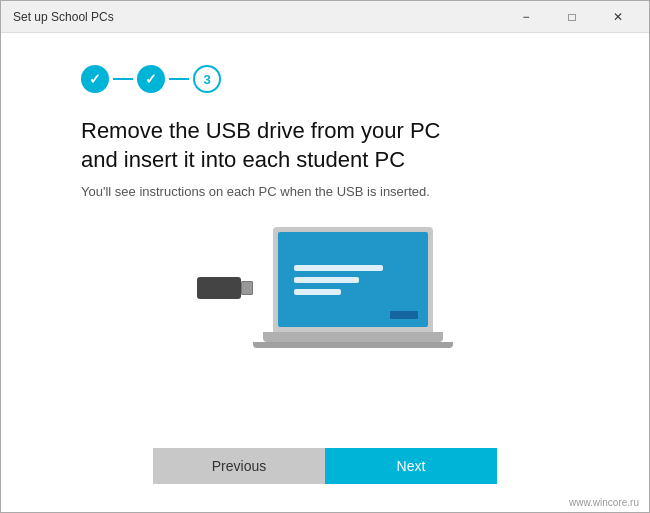 Image resolution: width=650 pixels, height=513 pixels. What do you see at coordinates (243, 160) in the screenshot?
I see `heading-line2: and insert it into each student PC` at bounding box center [243, 160].